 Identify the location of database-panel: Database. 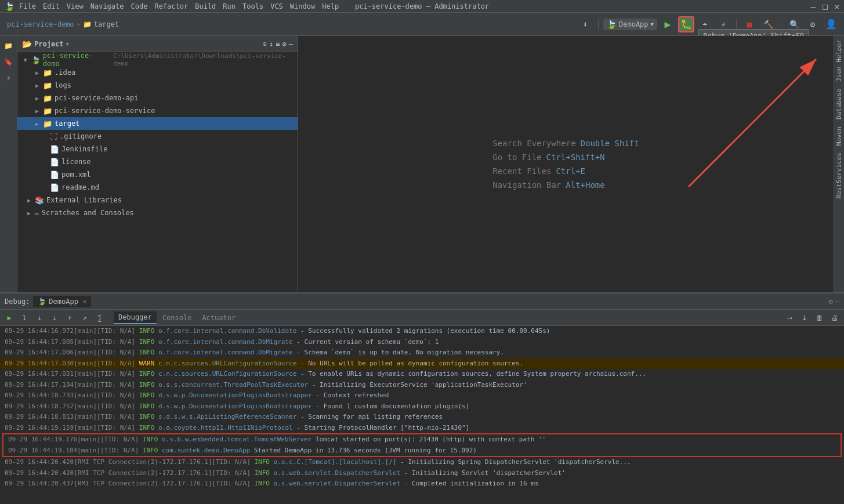
(839, 104).